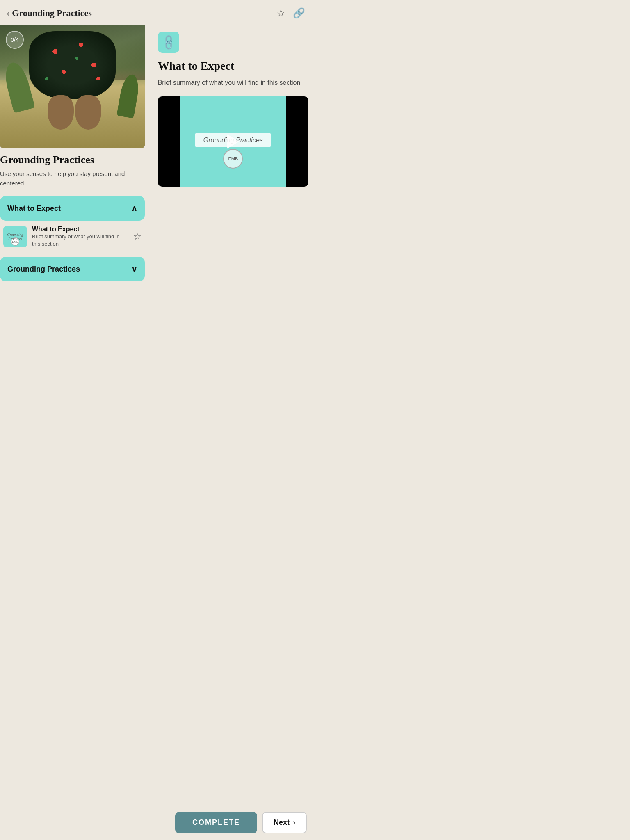  Describe the element at coordinates (72, 179) in the screenshot. I see `course-subtitle: Use your senses to help you stay present…` at that location.